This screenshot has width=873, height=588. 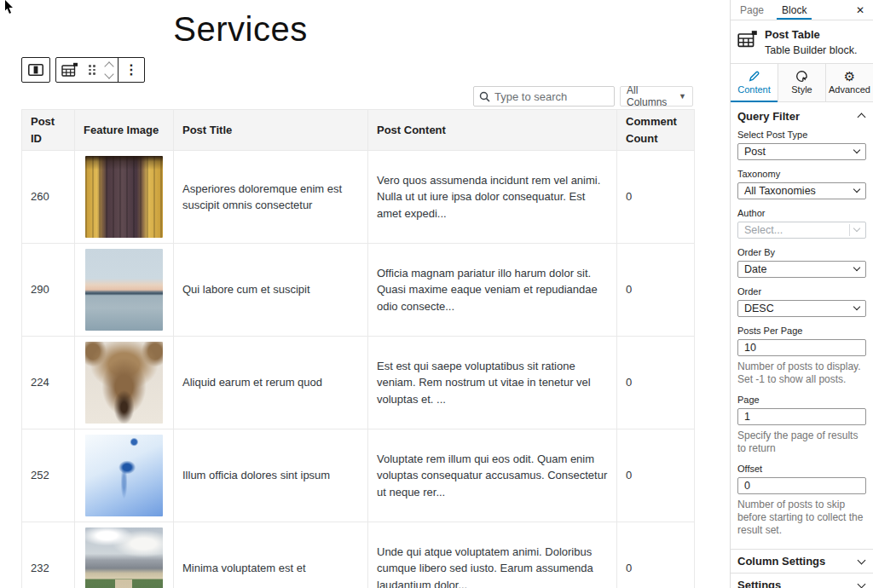 I want to click on drag-handle, so click(x=92, y=70).